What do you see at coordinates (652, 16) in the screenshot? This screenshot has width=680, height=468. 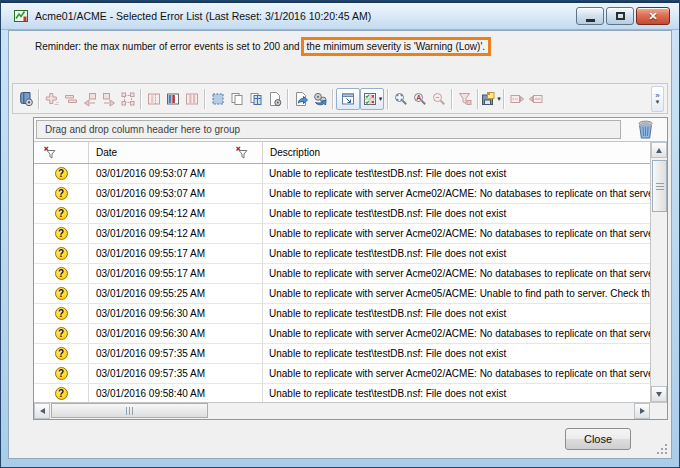 I see `close-icon: ✕` at bounding box center [652, 16].